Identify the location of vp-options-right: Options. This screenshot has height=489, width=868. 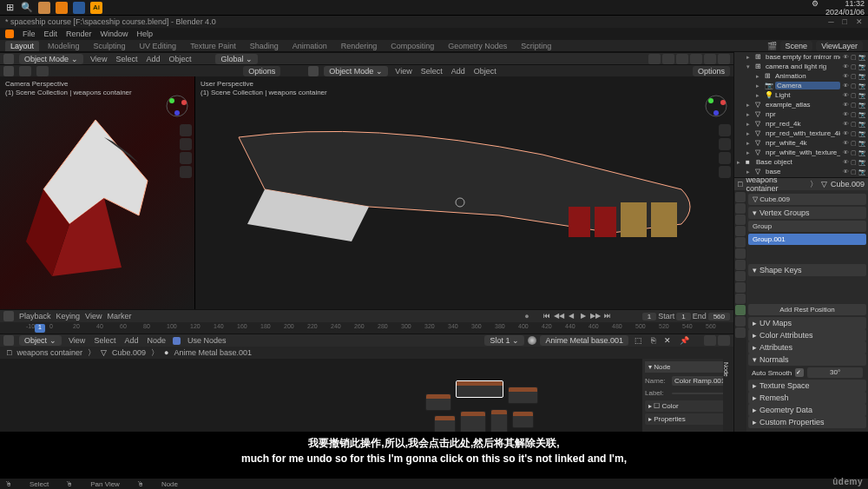
(712, 71).